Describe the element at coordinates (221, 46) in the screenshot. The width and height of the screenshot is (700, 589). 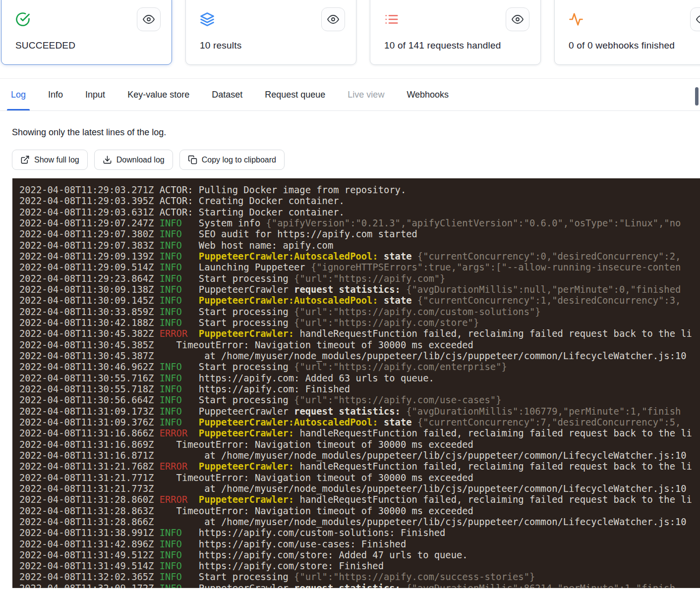
I see `results-label: 10 results` at that location.